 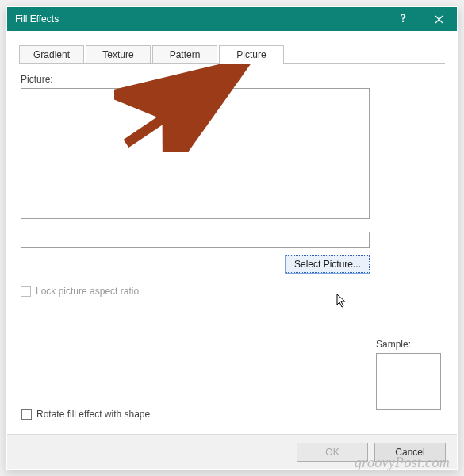 What do you see at coordinates (328, 264) in the screenshot?
I see `select-picture-button: Select Picture...` at bounding box center [328, 264].